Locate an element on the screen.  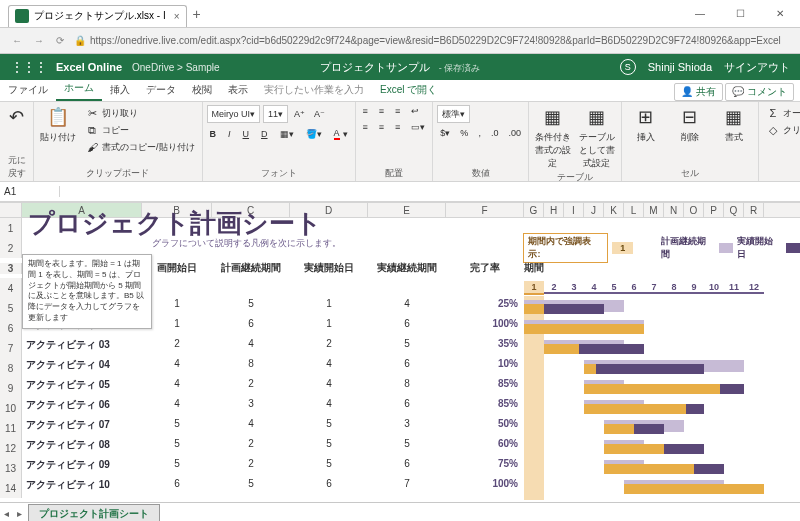
row-8: 8 is located at coordinates (11, 368).